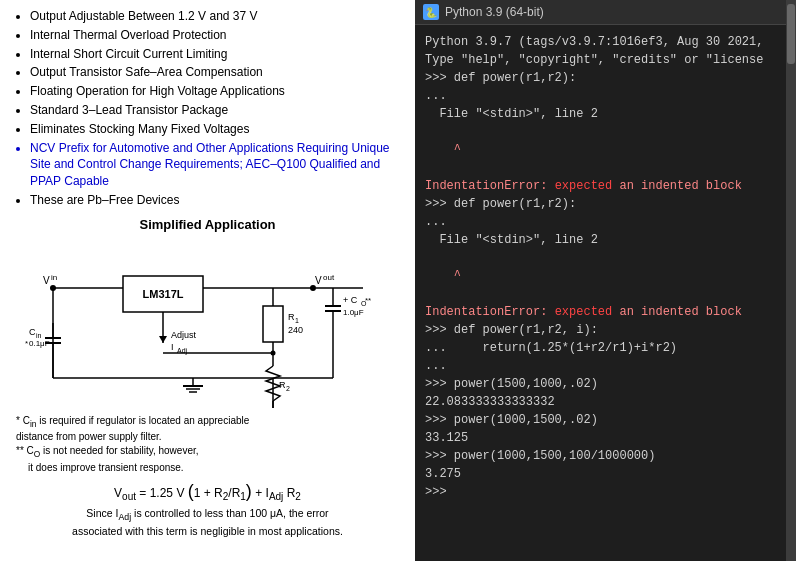  What do you see at coordinates (208, 444) in the screenshot?
I see `footnotes: * Cin is required if regulator is locate…` at bounding box center [208, 444].